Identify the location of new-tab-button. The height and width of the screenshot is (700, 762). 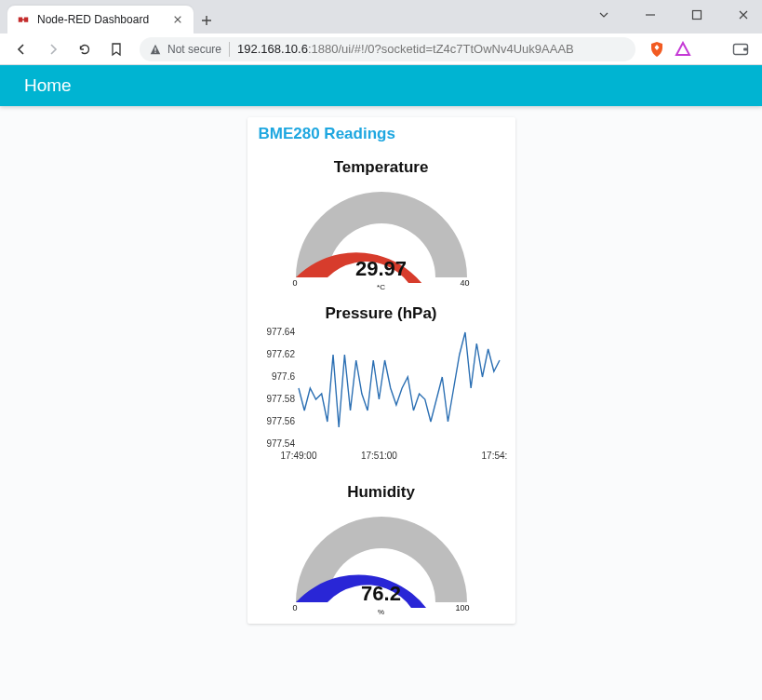
(207, 20).